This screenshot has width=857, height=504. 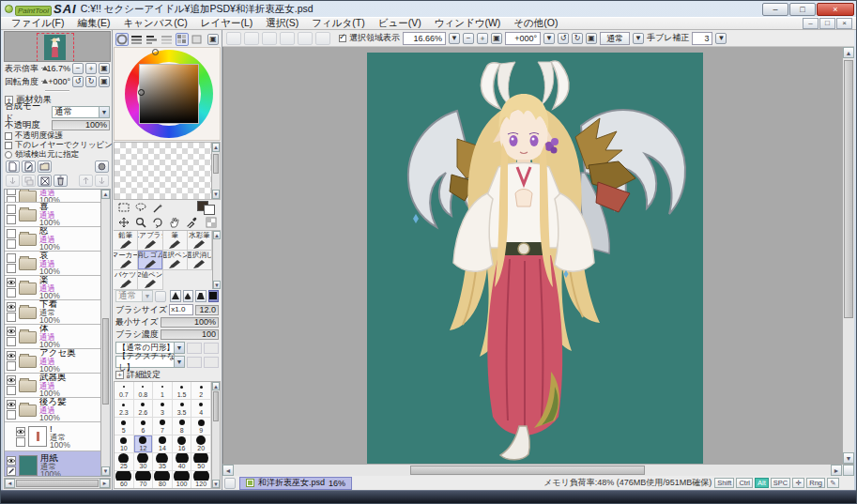 What do you see at coordinates (126, 240) in the screenshot?
I see `tool-cell: 鉛筆` at bounding box center [126, 240].